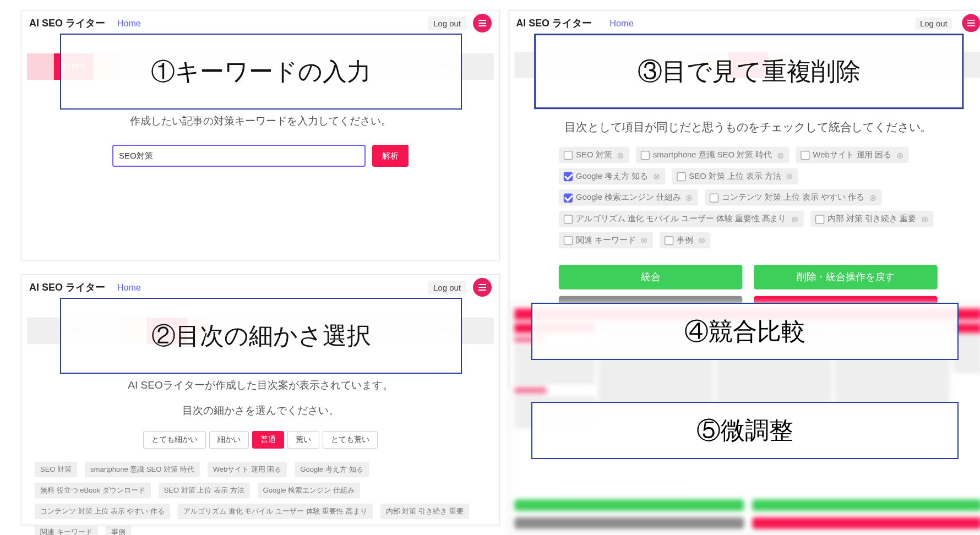 This screenshot has width=980, height=535. I want to click on merge-chip: 事例⊗, so click(685, 241).